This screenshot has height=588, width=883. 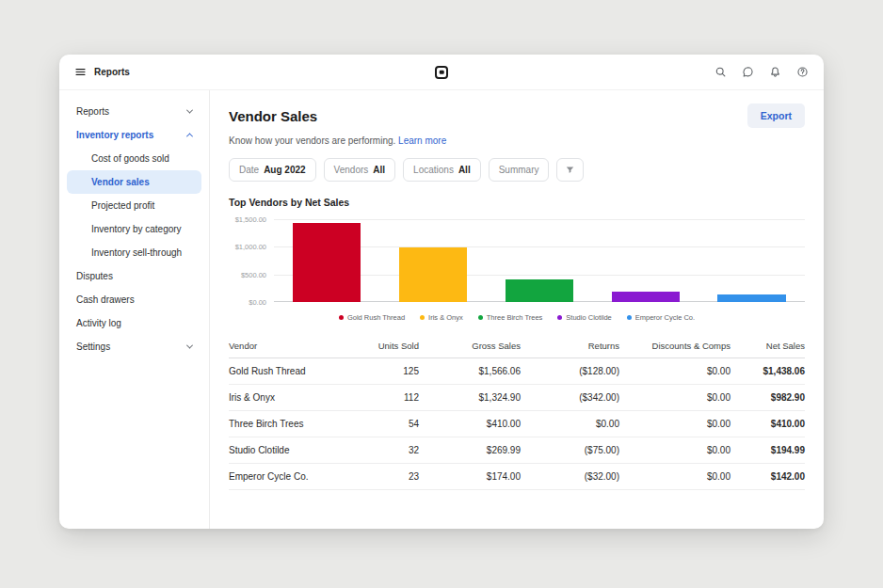 I want to click on chart-y-axis: $1,500.00 $1,000.00 $500.00 $0.00, so click(x=251, y=261).